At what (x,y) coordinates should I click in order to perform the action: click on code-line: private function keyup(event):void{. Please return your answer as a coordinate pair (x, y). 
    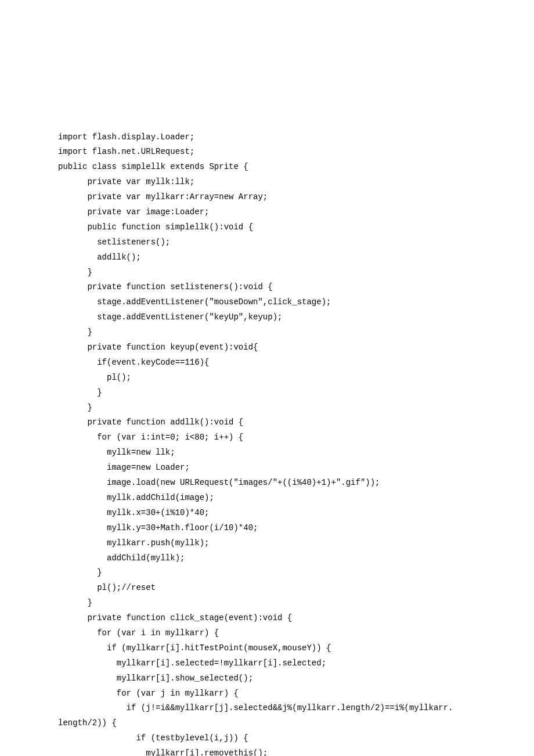
    Looking at the image, I should click on (267, 348).